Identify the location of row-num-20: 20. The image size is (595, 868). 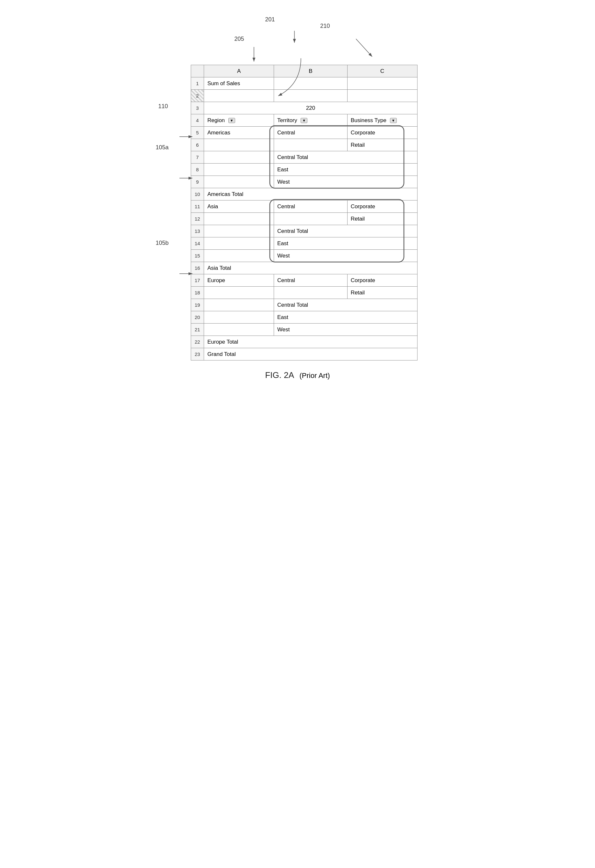
(197, 317).